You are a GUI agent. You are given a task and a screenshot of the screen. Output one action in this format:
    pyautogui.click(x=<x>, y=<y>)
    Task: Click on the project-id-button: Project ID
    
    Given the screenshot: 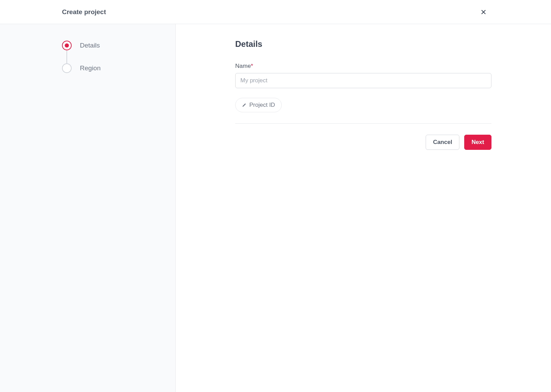 What is the action you would take?
    pyautogui.click(x=258, y=105)
    